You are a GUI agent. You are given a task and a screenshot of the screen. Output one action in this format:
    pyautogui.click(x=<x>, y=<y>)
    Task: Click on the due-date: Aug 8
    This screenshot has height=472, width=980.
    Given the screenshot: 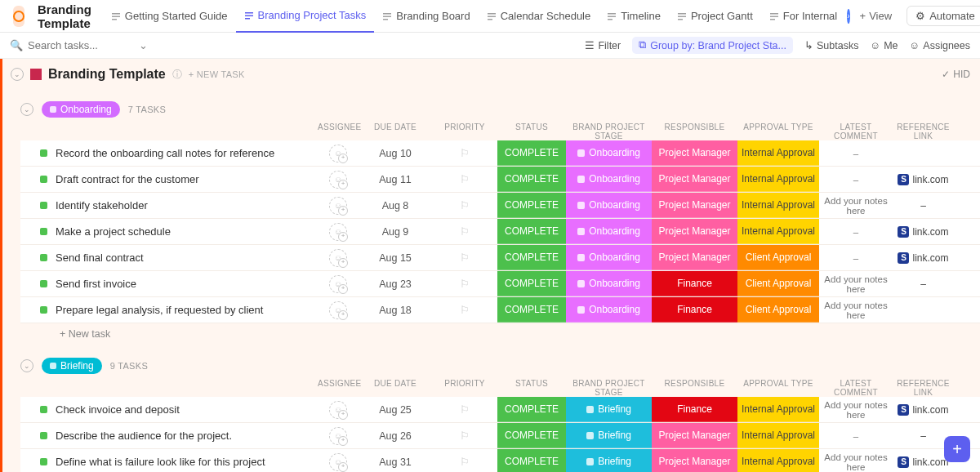 What is the action you would take?
    pyautogui.click(x=395, y=206)
    